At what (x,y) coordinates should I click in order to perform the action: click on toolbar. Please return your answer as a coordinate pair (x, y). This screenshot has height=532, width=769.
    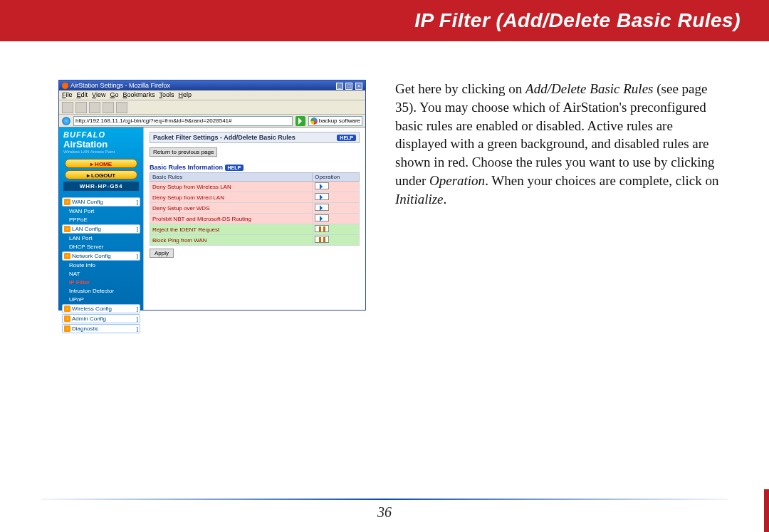
    Looking at the image, I should click on (212, 108).